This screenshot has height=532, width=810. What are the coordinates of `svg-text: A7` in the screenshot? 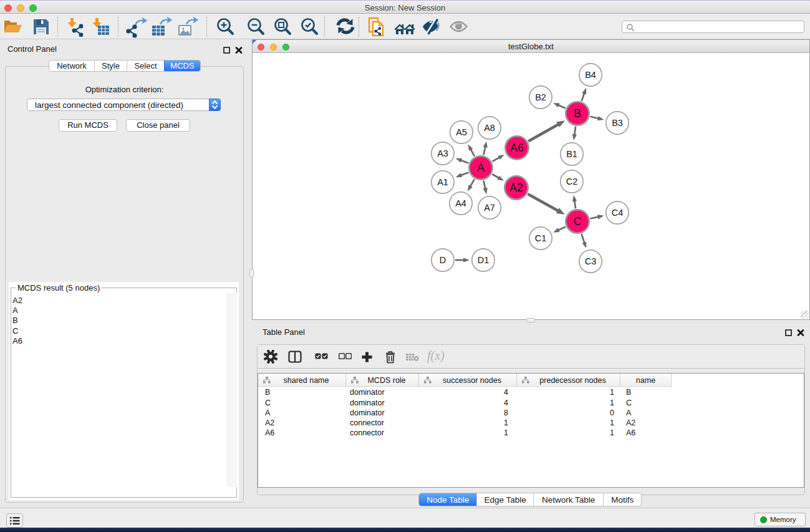 It's located at (489, 208).